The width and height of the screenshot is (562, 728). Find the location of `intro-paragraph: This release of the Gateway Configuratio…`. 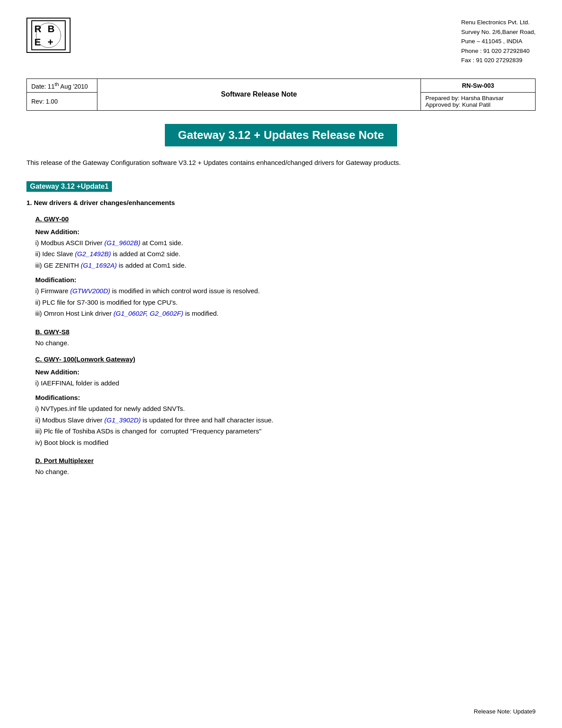

intro-paragraph: This release of the Gateway Configuratio… is located at coordinates (281, 163).